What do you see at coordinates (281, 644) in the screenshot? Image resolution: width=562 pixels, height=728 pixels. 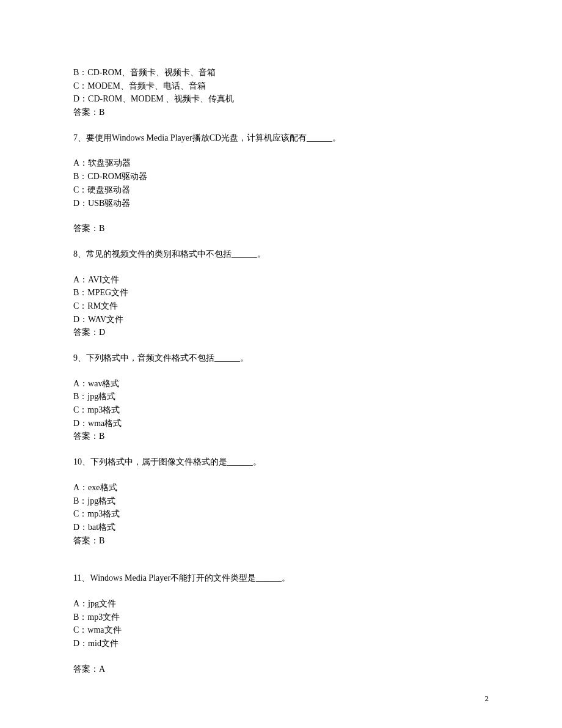 I see `q11-option-d: D：mid文件` at bounding box center [281, 644].